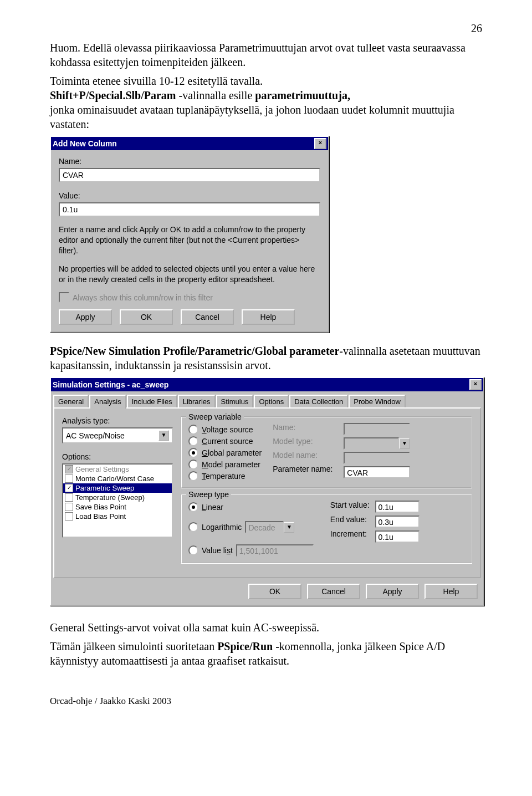 The width and height of the screenshot is (532, 796). What do you see at coordinates (143, 298) in the screenshot?
I see `checkbox-label: Always show this column/row in this filt…` at bounding box center [143, 298].